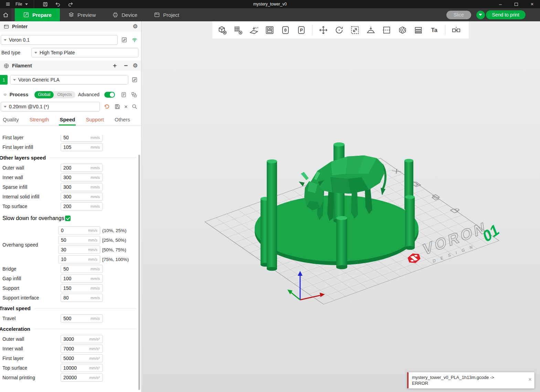  What do you see at coordinates (82, 378) in the screenshot?
I see `setting-input: 20000mm/s²` at bounding box center [82, 378].